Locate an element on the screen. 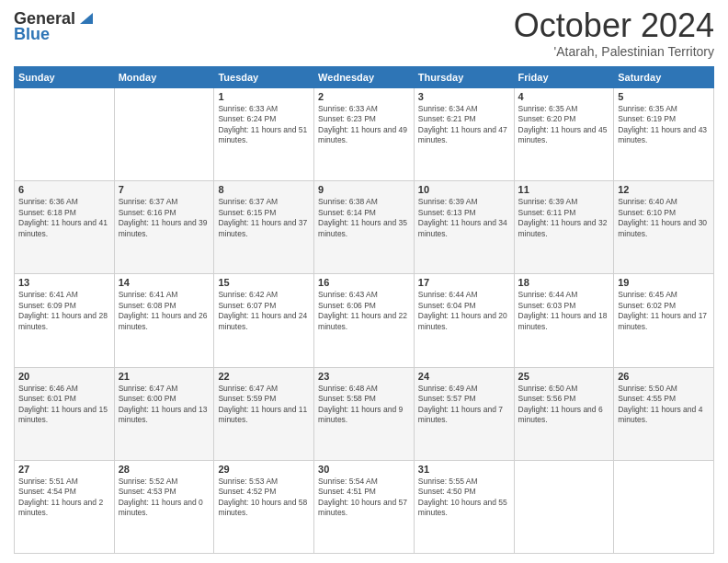 This screenshot has height=563, width=728. location: 'Atarah, Palestinian Territory is located at coordinates (614, 52).